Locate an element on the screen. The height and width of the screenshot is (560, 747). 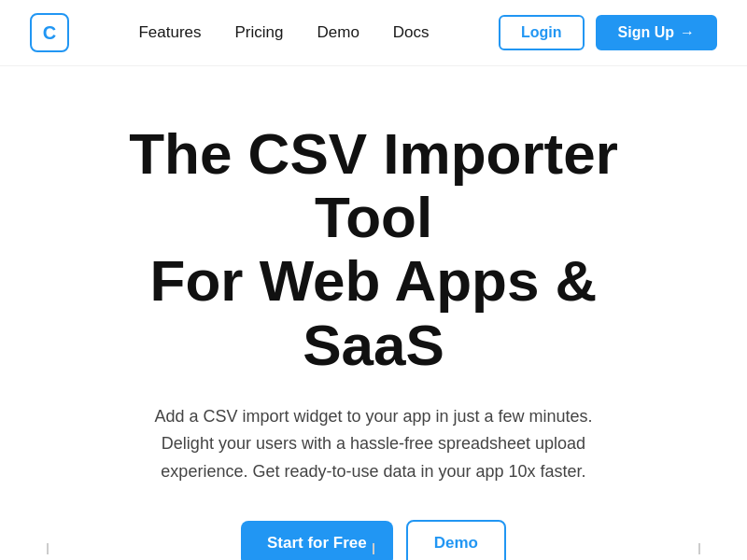
nav-links: Features Pricing Demo Docs is located at coordinates (284, 33).